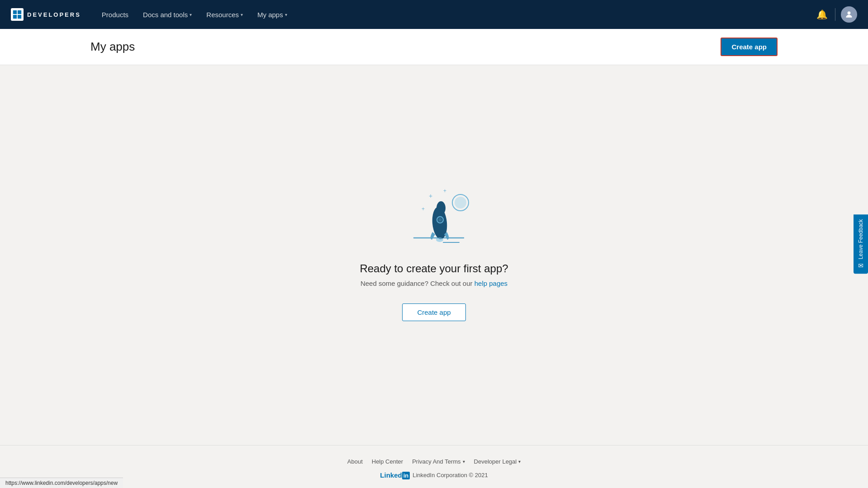 The width and height of the screenshot is (868, 488). I want to click on footer-copyright: LinkedIn Corporation © 2021, so click(450, 475).